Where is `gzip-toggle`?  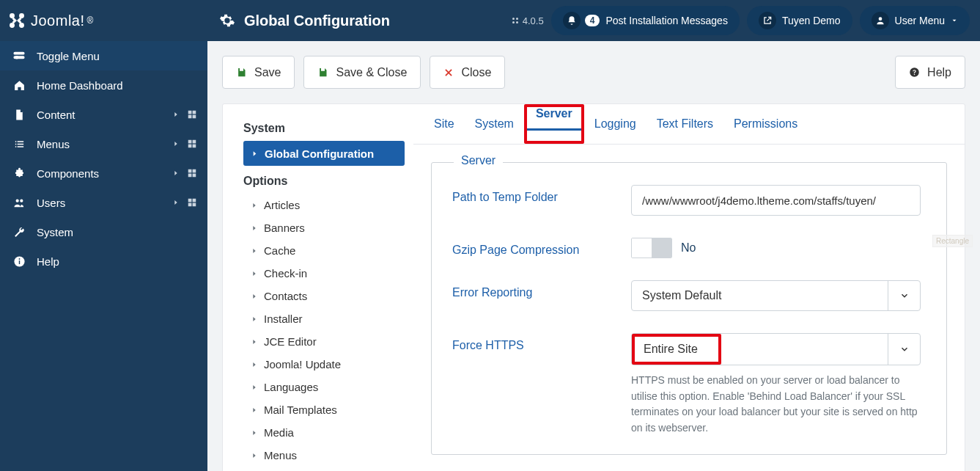 gzip-toggle is located at coordinates (652, 248).